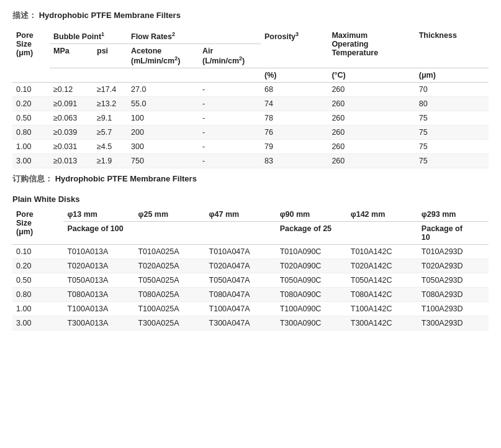 This screenshot has width=501, height=448. Describe the element at coordinates (163, 162) in the screenshot. I see `cell-acetone: 750` at that location.